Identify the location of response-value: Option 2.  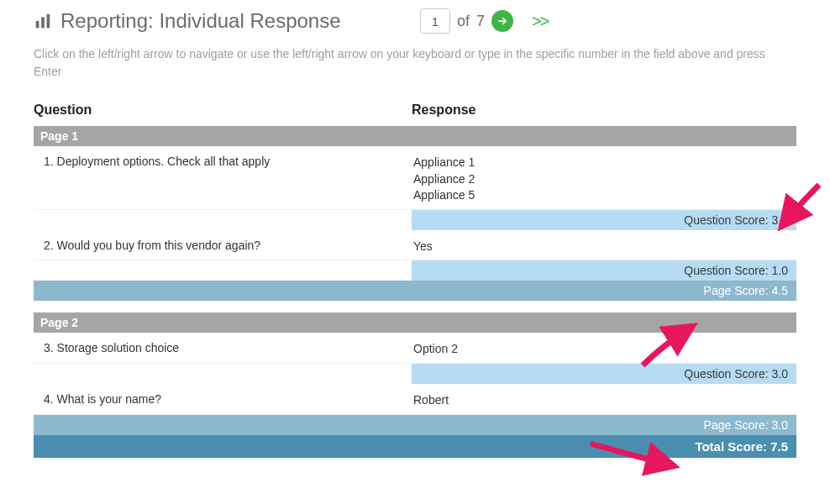
(600, 349).